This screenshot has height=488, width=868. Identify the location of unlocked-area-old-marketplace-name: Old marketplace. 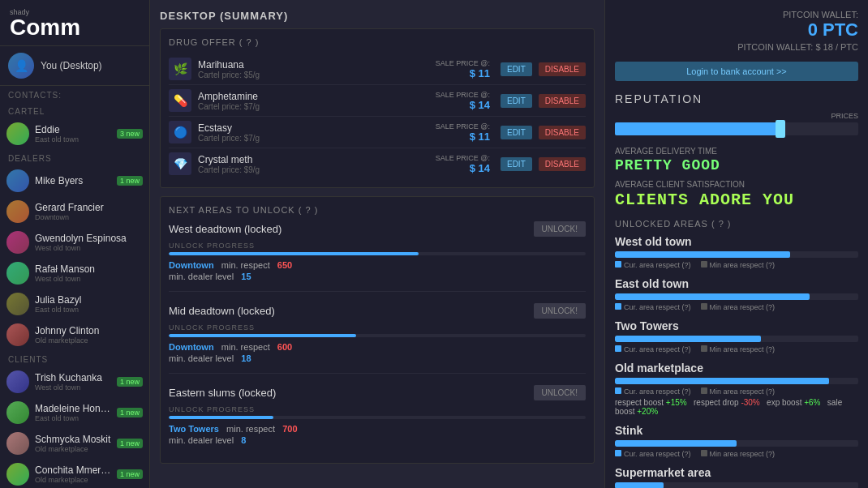
(737, 368).